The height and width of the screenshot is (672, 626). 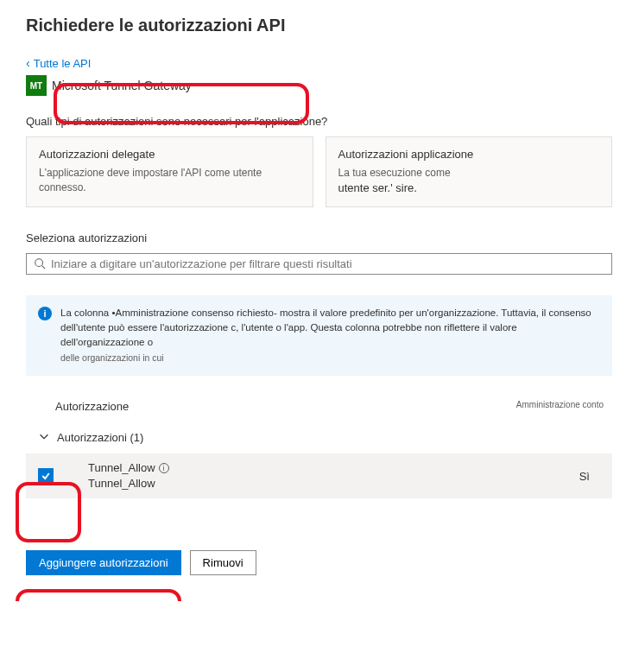 What do you see at coordinates (319, 238) in the screenshot?
I see `select-permissions-label: Seleziona autorizzazioni` at bounding box center [319, 238].